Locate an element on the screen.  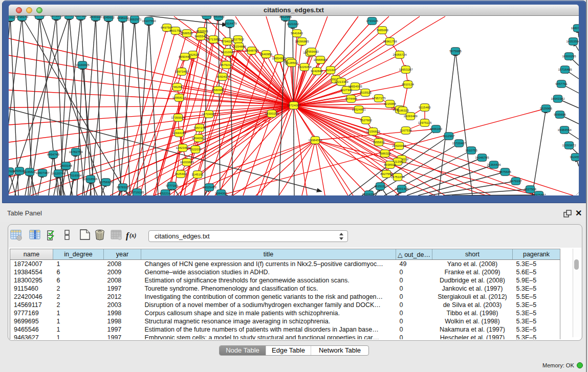
svg-text: 8813054 is located at coordinates (207, 16).